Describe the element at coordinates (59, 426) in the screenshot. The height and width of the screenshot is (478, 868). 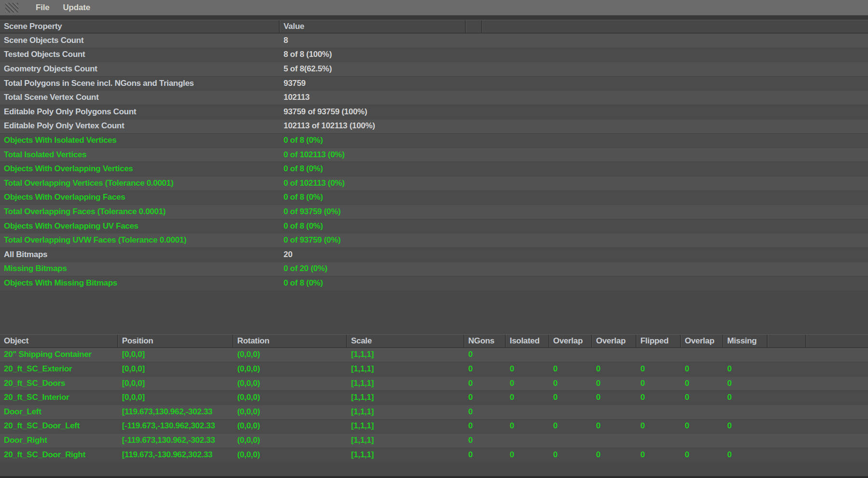
I see `object-name-cell: 20_ft_SC_Door_Left` at that location.